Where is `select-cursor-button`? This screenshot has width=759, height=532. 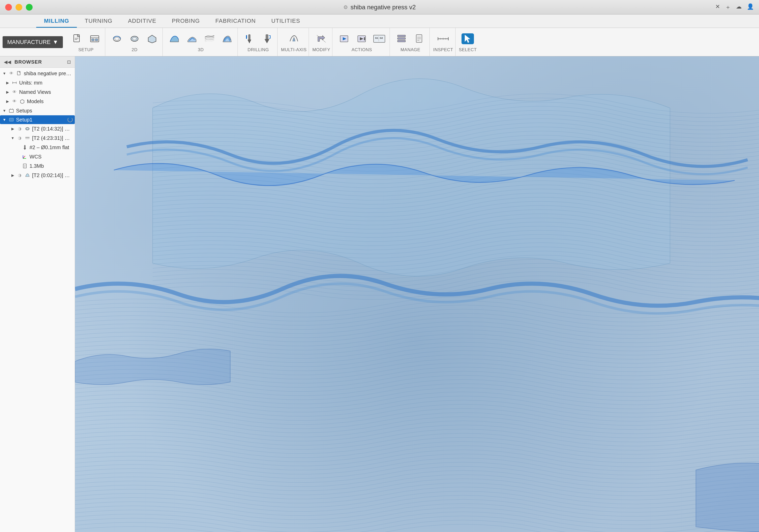 select-cursor-button is located at coordinates (468, 39).